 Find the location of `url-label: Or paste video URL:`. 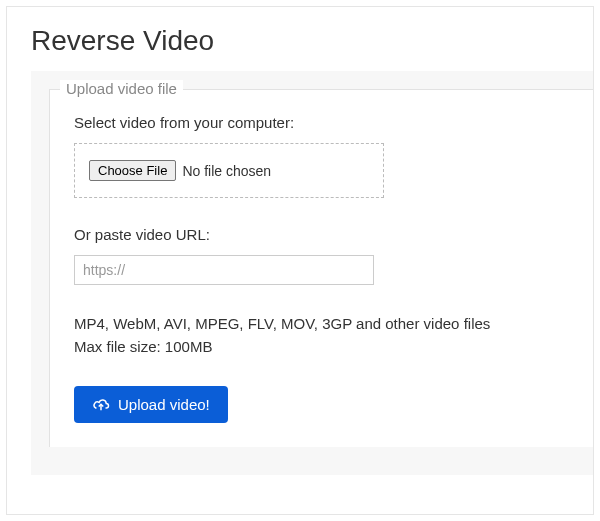

url-label: Or paste video URL: is located at coordinates (322, 234).